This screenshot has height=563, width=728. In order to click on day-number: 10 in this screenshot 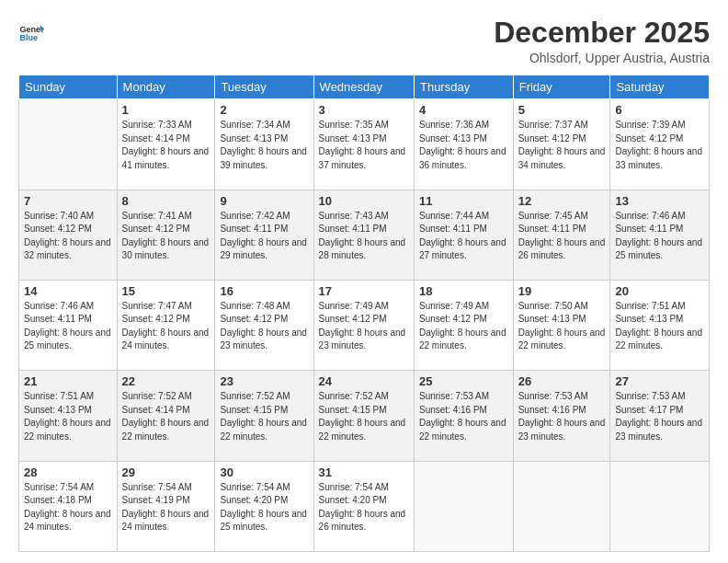, I will do `click(364, 201)`.